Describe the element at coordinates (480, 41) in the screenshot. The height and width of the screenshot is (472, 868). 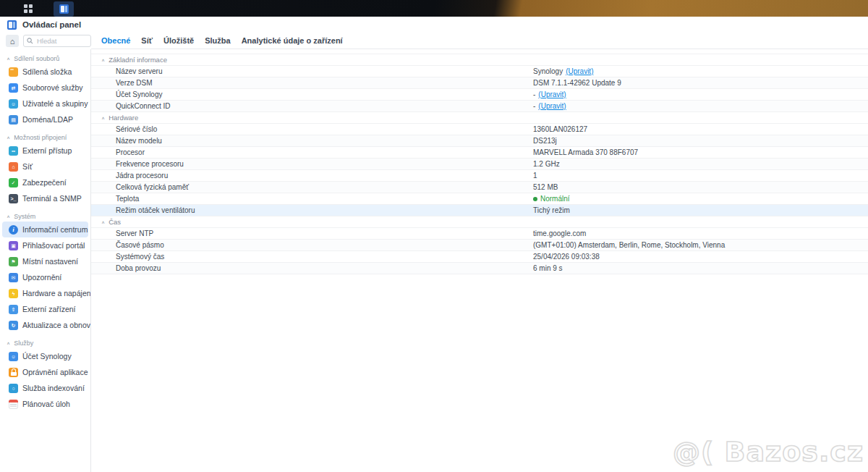
I see `tab-bar: ObecnéSíťÚložištěSlužbaAnalytické údaje …` at that location.